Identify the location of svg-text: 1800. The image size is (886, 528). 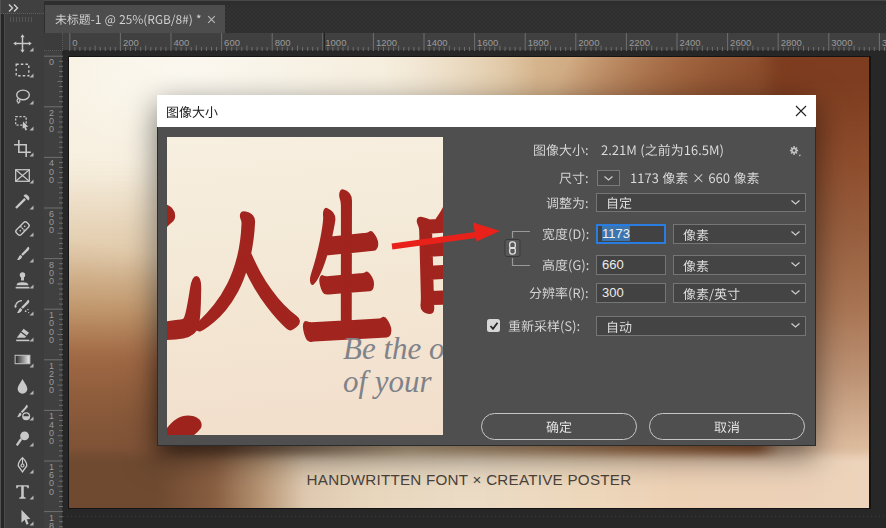
(538, 42).